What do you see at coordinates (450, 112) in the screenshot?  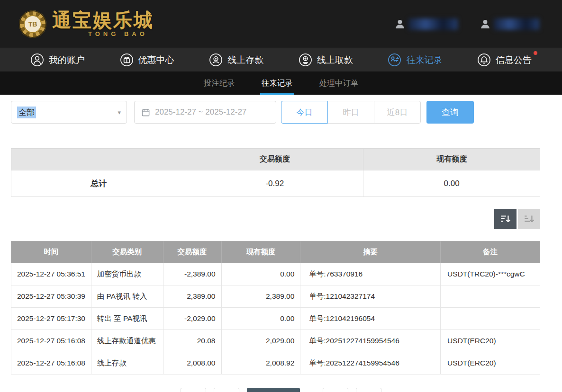 I see `search-button: 查询` at bounding box center [450, 112].